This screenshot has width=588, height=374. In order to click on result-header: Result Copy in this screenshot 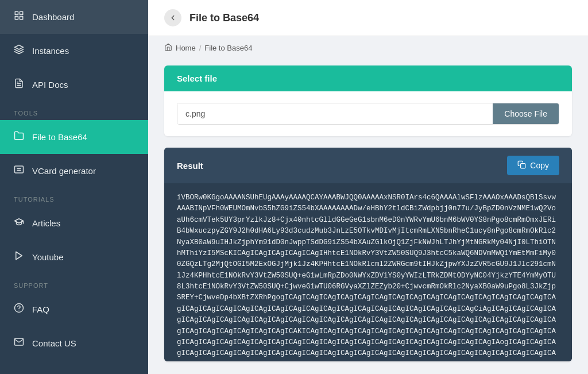, I will do `click(368, 165)`.